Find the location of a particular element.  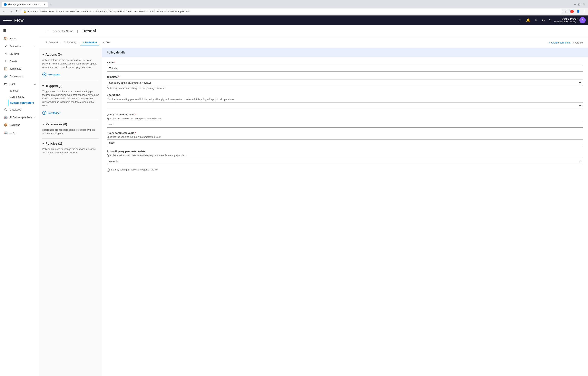

browser-address-bar: ← → ↻ 🔒 https://preview.flow.microsoft.c… is located at coordinates (294, 11).